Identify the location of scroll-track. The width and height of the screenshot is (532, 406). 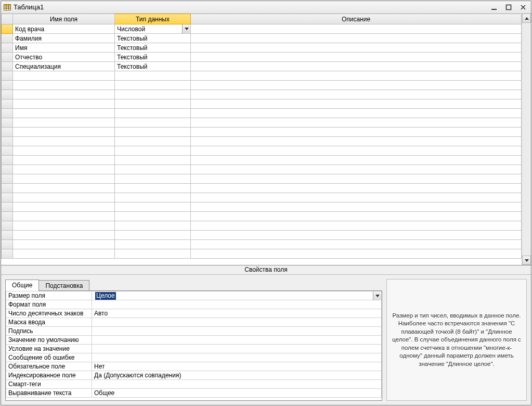
(526, 139).